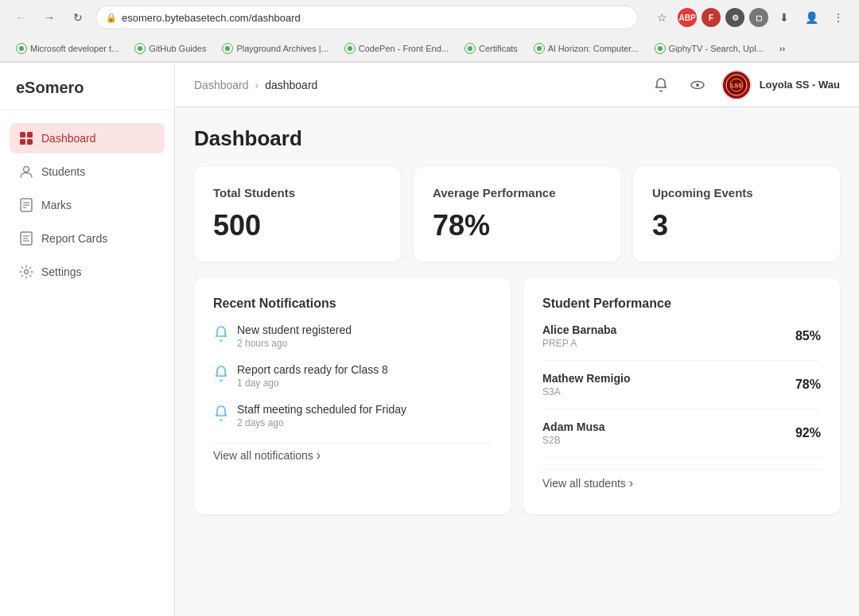 The image size is (859, 616). Describe the element at coordinates (744, 85) in the screenshot. I see `header-right: LSS Loyola SS - Wau` at that location.